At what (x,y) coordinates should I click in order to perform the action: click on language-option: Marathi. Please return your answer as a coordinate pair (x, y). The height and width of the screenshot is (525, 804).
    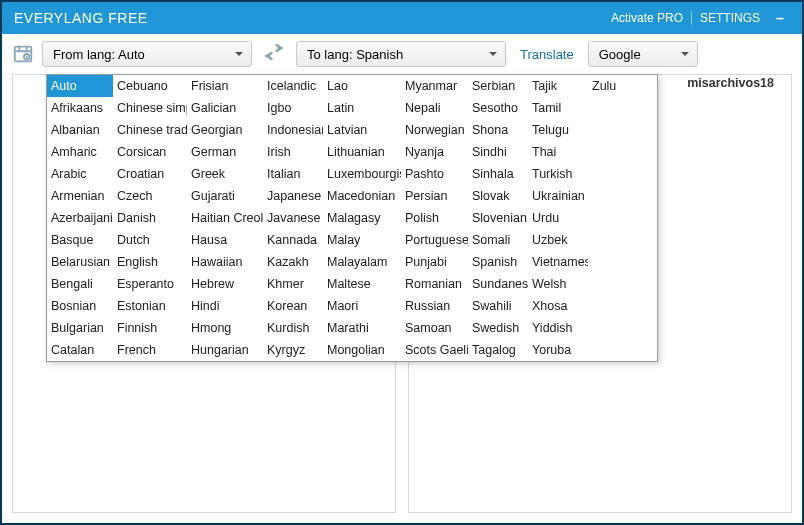
    Looking at the image, I should click on (362, 328).